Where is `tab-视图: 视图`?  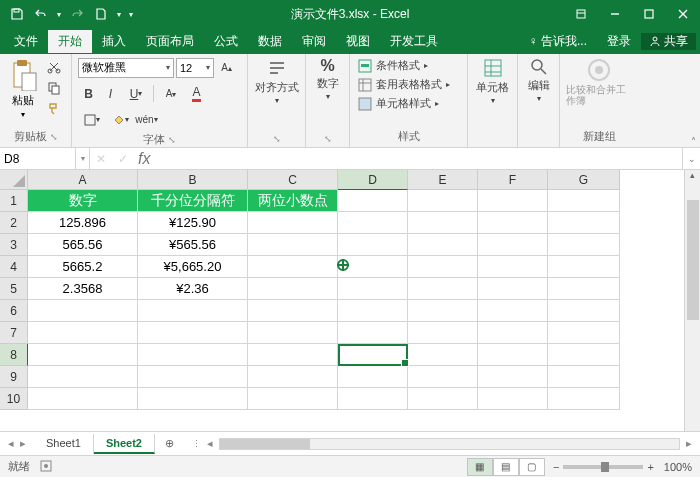
tab-视图: 视图 is located at coordinates (358, 42).